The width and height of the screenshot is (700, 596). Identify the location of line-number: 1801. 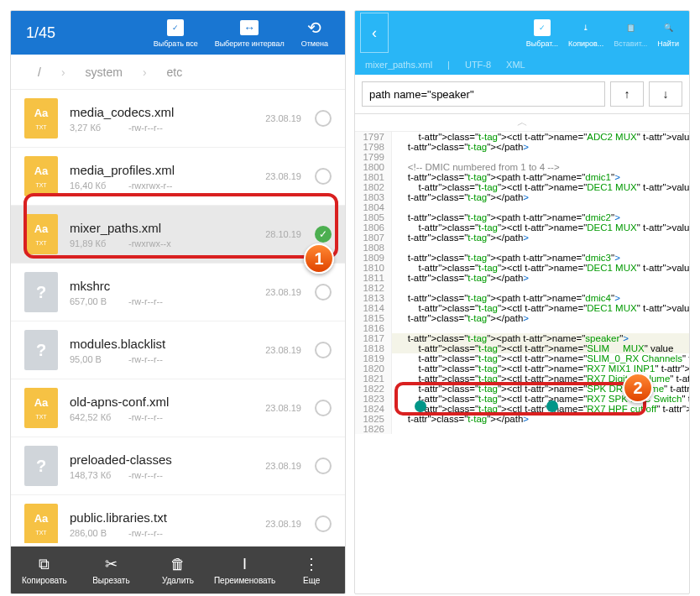
(374, 177).